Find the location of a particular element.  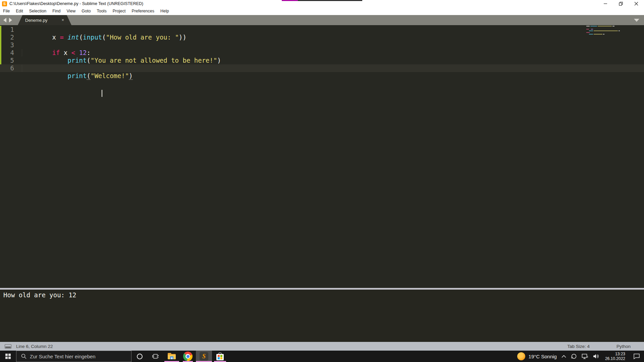

menu-preferences: Preferences is located at coordinates (143, 11).